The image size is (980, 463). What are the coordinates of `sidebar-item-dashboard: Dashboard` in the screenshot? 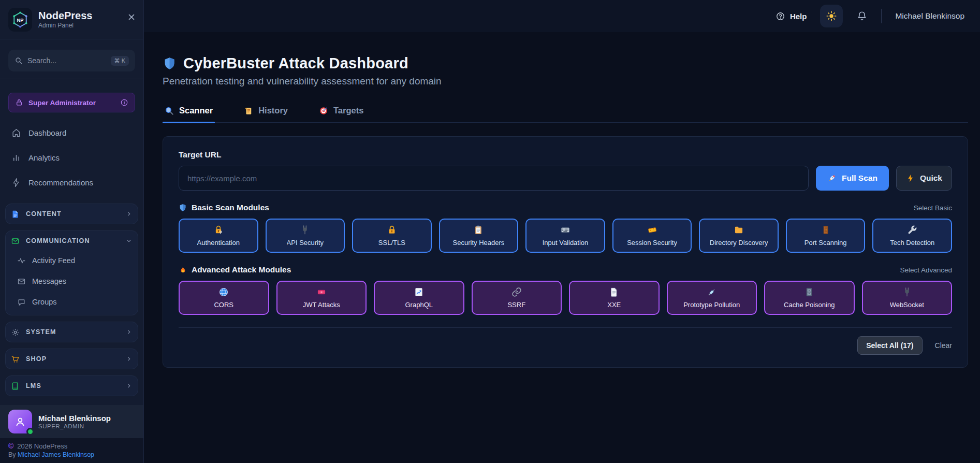 It's located at (71, 133).